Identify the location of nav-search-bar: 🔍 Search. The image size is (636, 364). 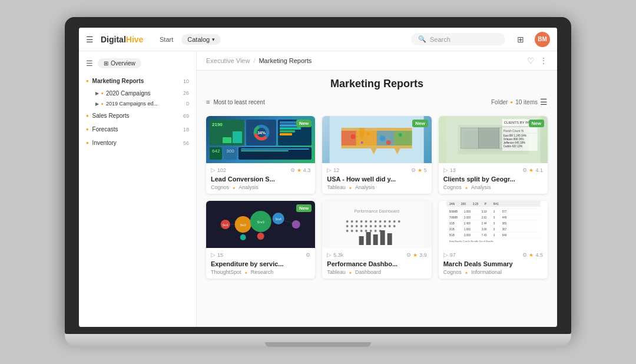
(458, 39).